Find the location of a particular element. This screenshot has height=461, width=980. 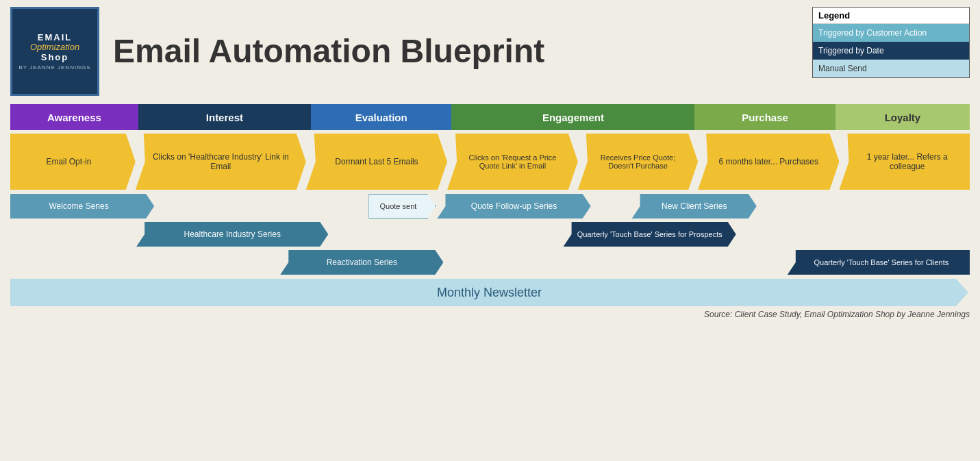

newsletter-bar: Monthly Newsletter is located at coordinates (489, 292).